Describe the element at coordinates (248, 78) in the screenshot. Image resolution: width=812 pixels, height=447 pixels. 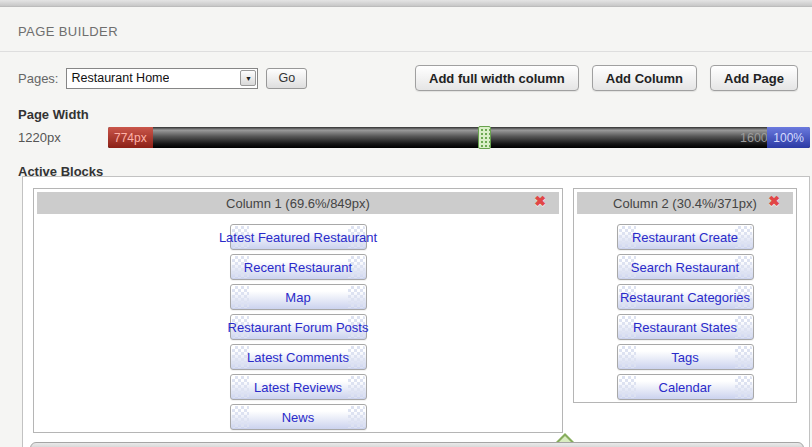
I see `chevron-down-glyph: ▼` at that location.